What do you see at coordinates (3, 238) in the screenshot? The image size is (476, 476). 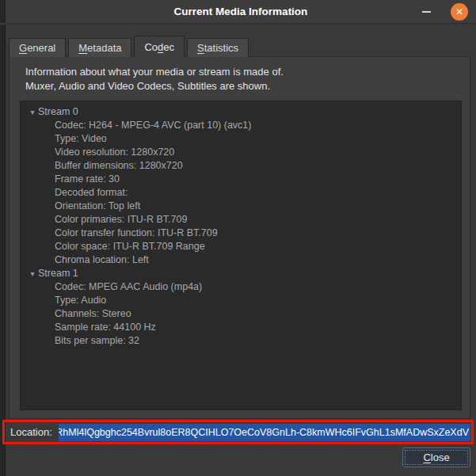 I see `background-window-edge` at bounding box center [3, 238].